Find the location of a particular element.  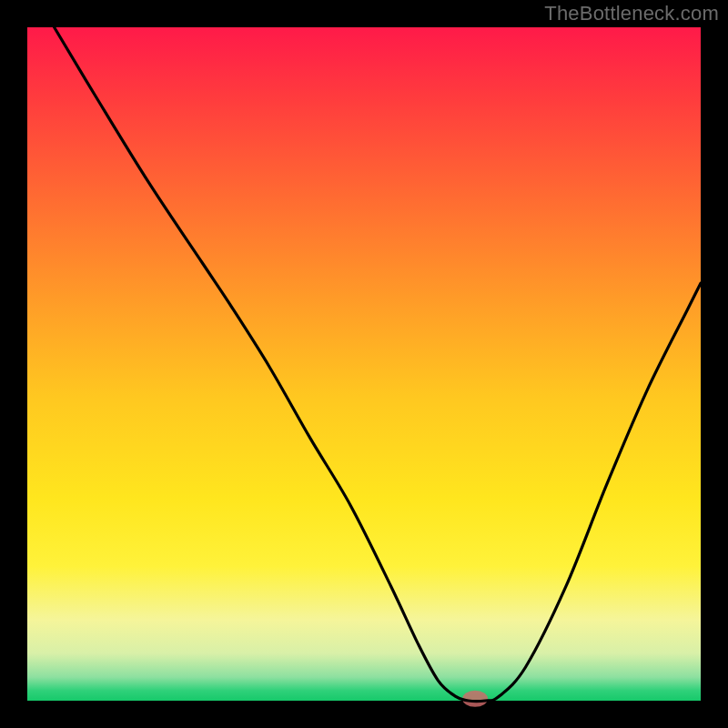

watermark-text: TheBottleneck.com is located at coordinates (632, 14).